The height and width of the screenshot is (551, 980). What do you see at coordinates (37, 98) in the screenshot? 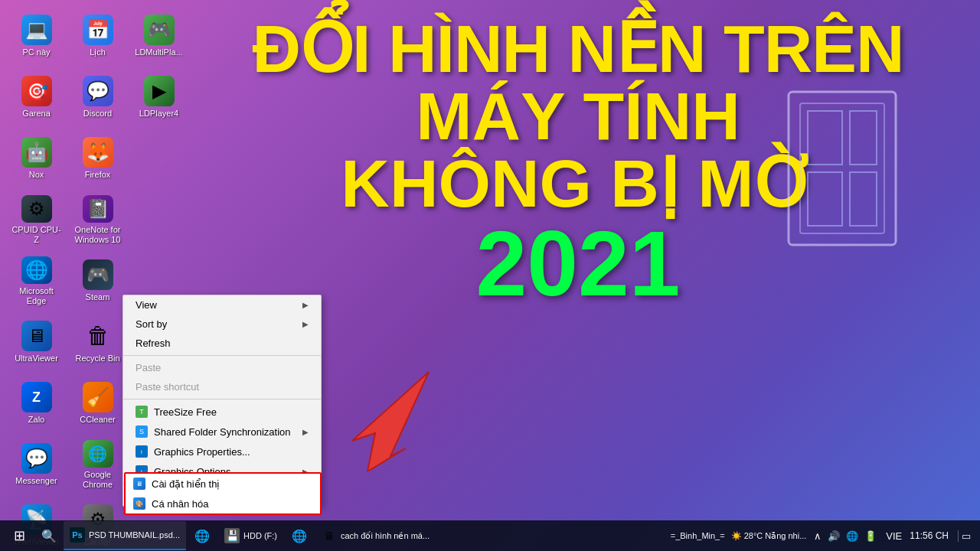
I see `desktop-icon-garena: 🎯 Garena` at bounding box center [37, 98].